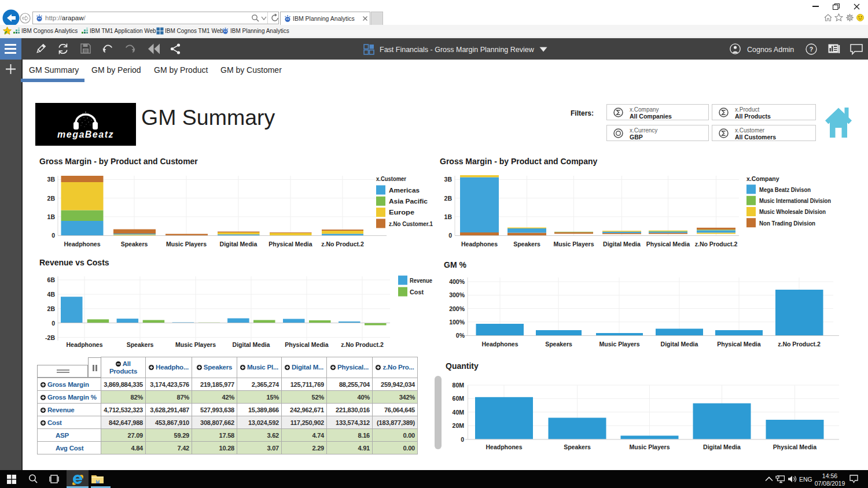 This screenshot has height=488, width=868. What do you see at coordinates (402, 212) in the screenshot?
I see `svg-text: Europe` at bounding box center [402, 212].